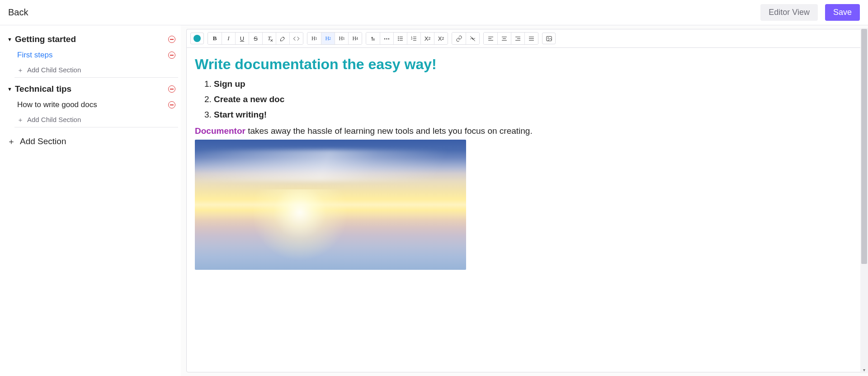 The height and width of the screenshot is (376, 868). What do you see at coordinates (810, 13) in the screenshot?
I see `top-actions: Editor View Save` at bounding box center [810, 13].